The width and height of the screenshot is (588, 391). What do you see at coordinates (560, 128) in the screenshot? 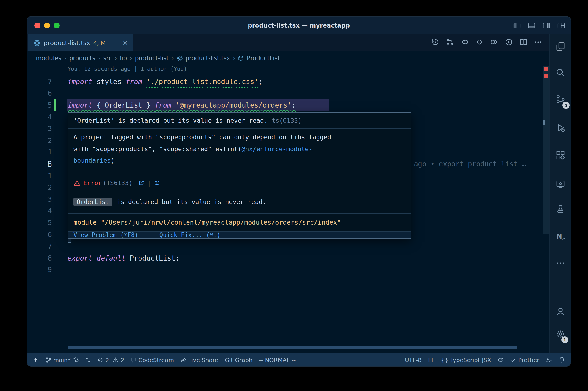
I see `run-debug-icon` at bounding box center [560, 128].